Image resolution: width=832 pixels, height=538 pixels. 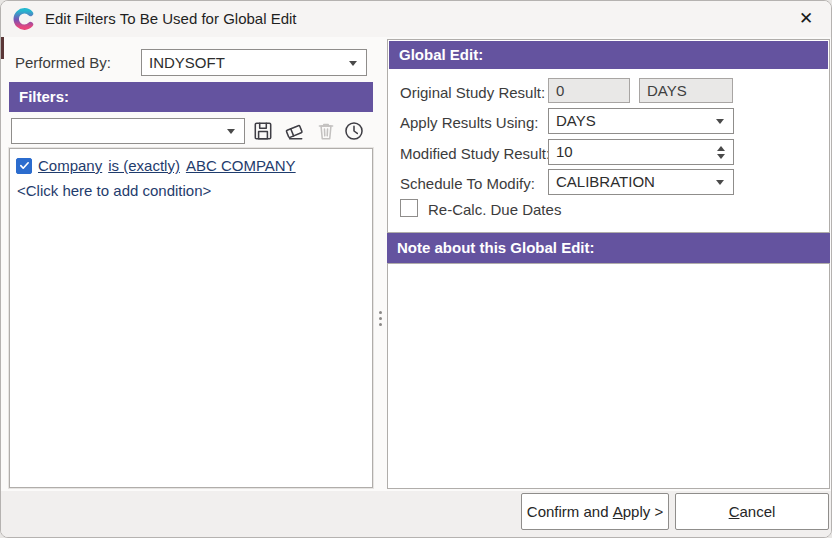 I want to click on recalc-due-dates-checkbox, so click(x=409, y=208).